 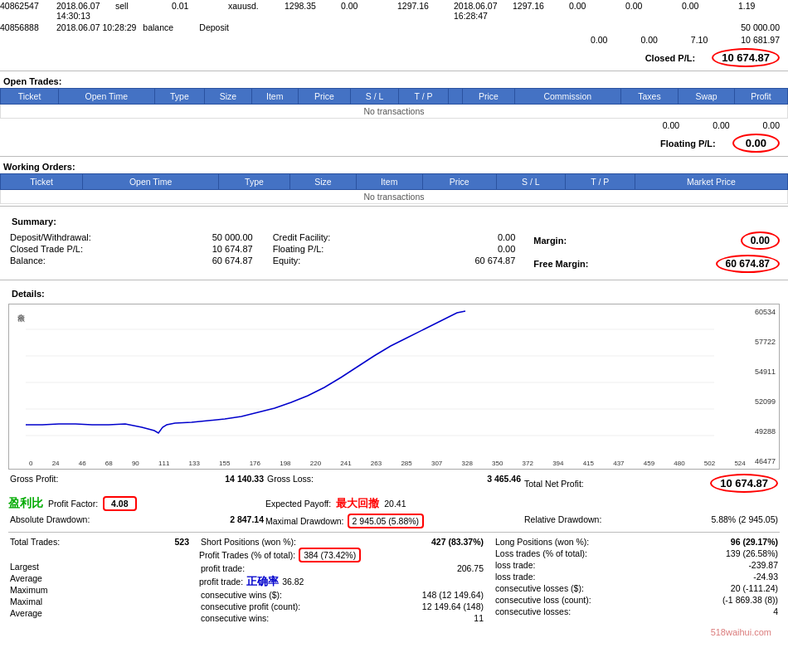 I want to click on long-positions-row: Long Positions (won %): 96 (29.17%), so click(x=637, y=542).